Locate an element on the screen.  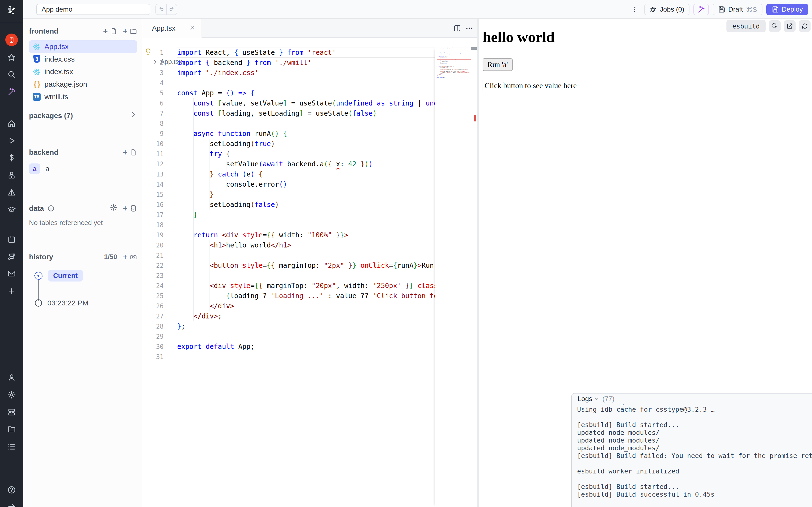
tab-app-tsx: App.tsx is located at coordinates (172, 28).